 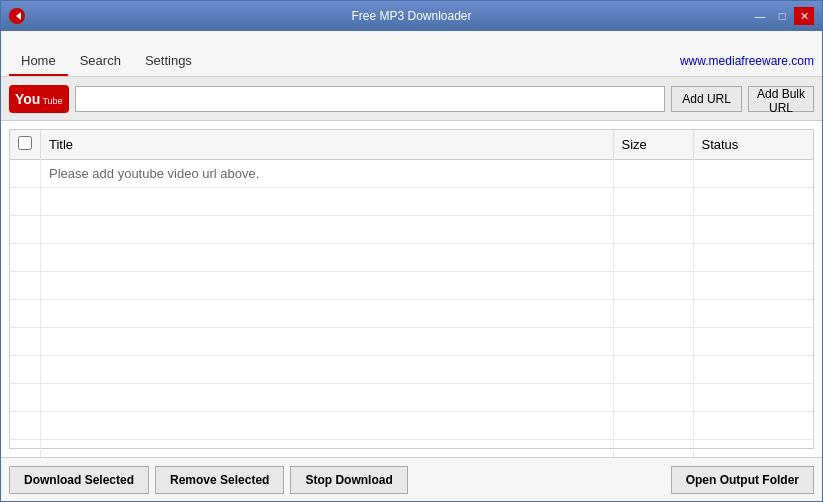 I want to click on download-selected-button: Download Selected, so click(x=79, y=480).